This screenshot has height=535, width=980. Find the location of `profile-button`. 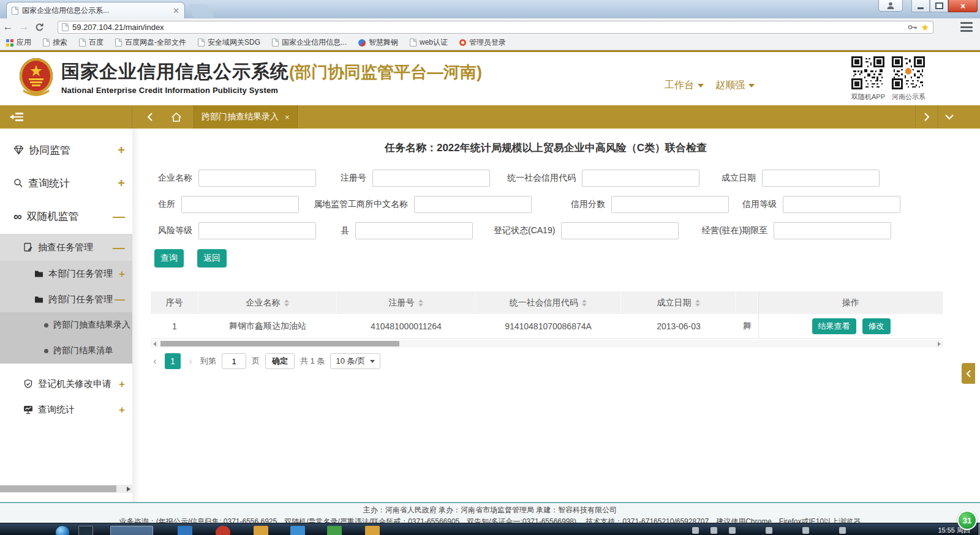

profile-button is located at coordinates (891, 6).